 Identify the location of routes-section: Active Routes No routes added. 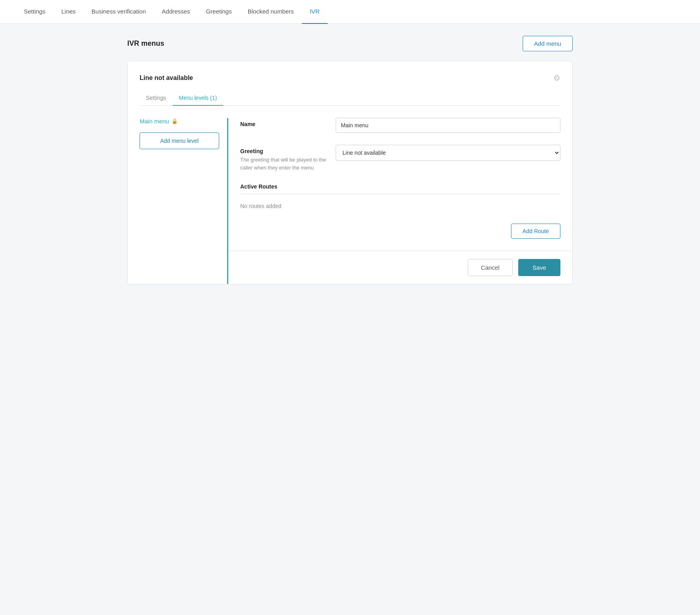
(400, 200).